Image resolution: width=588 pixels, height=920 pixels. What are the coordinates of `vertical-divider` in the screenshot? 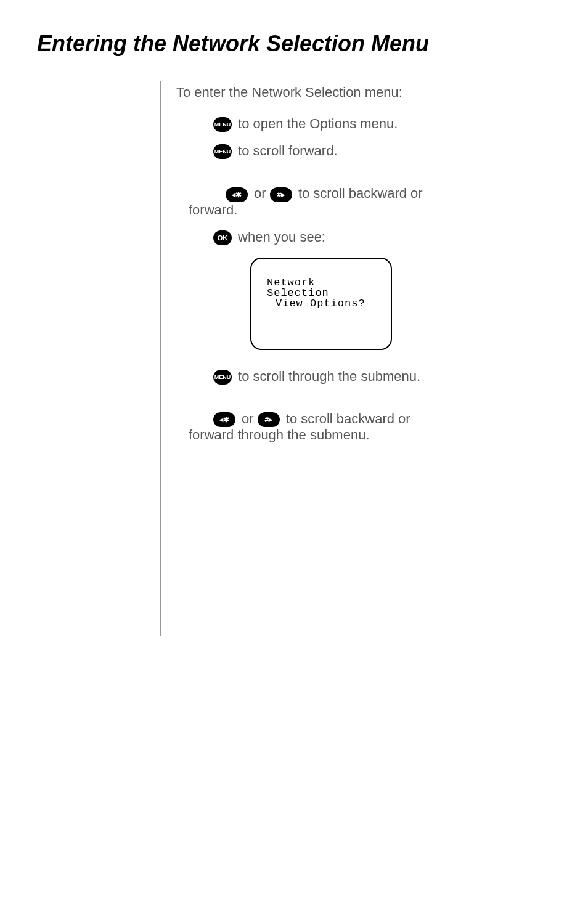 It's located at (160, 359).